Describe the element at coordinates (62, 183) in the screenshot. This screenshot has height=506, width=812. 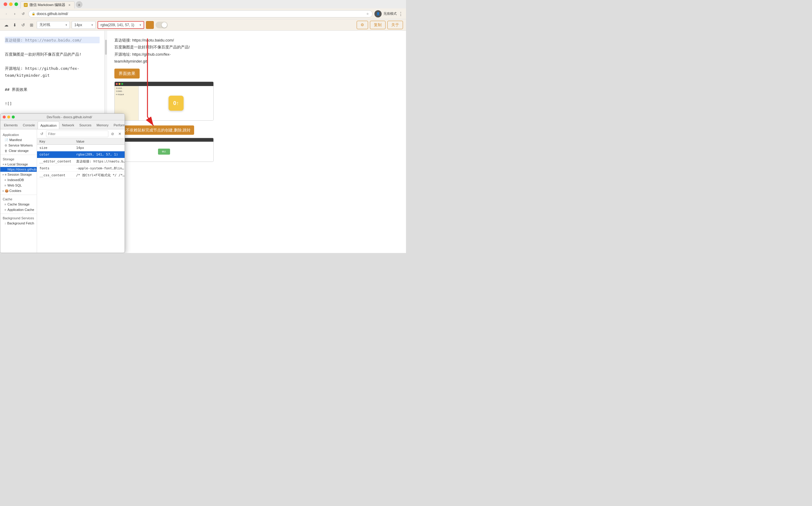
I see `devtools-window: DevTools - doocs.github.io/md/ Elements …` at that location.